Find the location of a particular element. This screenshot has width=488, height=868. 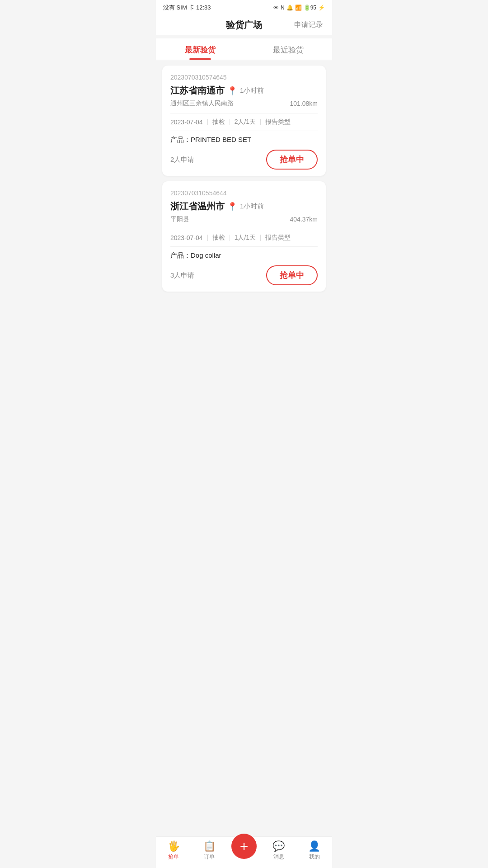

profile-icon: 👤 is located at coordinates (314, 846).